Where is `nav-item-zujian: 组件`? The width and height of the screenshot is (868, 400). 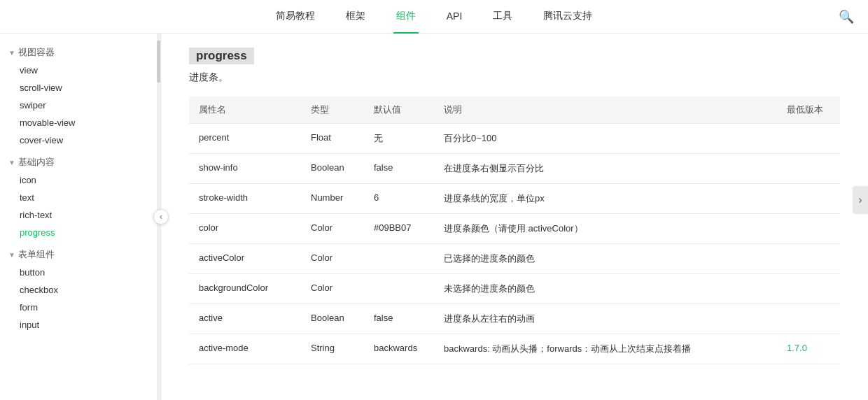
nav-item-zujian: 组件 is located at coordinates (406, 17).